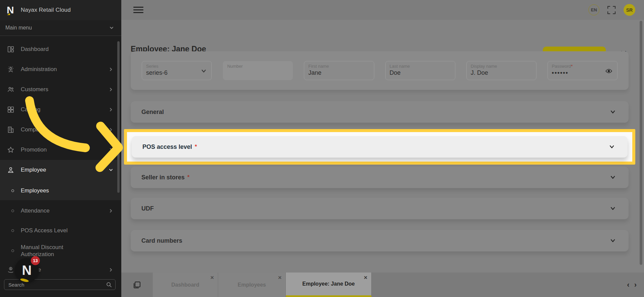  What do you see at coordinates (163, 178) in the screenshot?
I see `accordion-title: Seller in stores` at bounding box center [163, 178].